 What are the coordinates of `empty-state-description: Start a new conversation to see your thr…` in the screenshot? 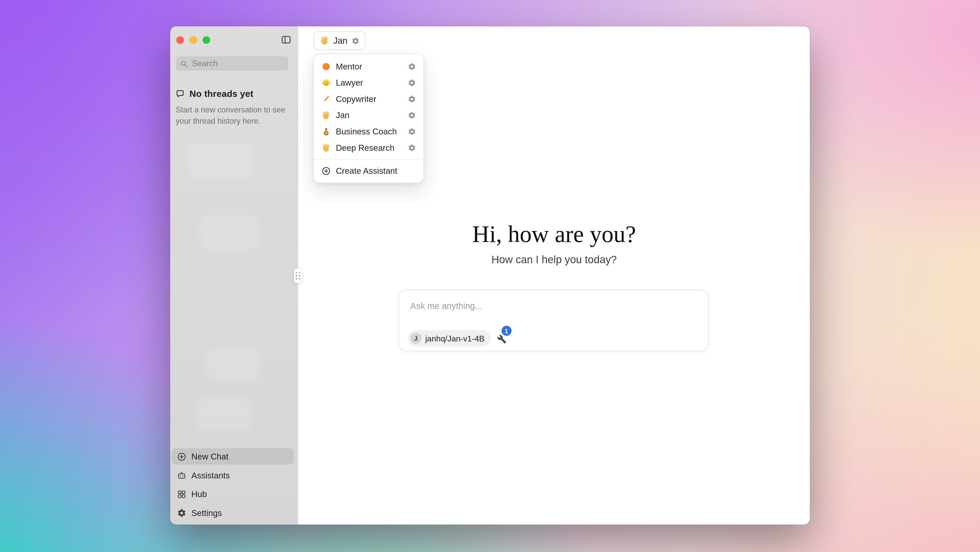 It's located at (234, 116).